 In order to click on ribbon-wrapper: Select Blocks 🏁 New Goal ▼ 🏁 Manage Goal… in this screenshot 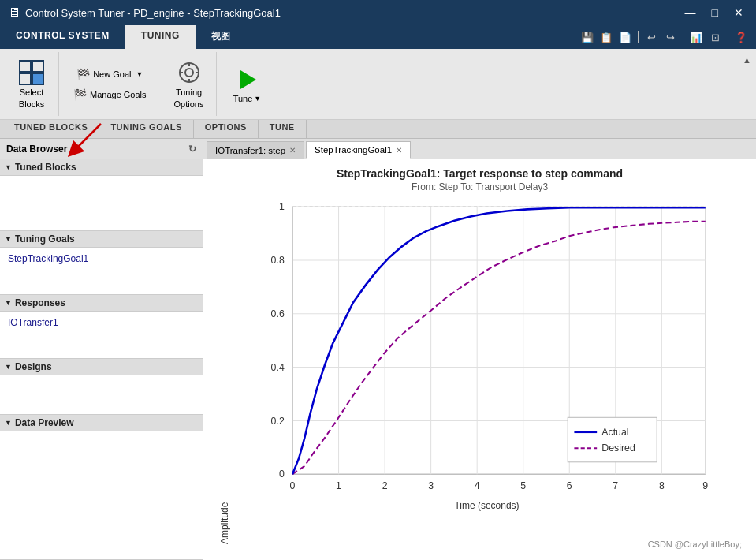, I will do `click(378, 84)`.